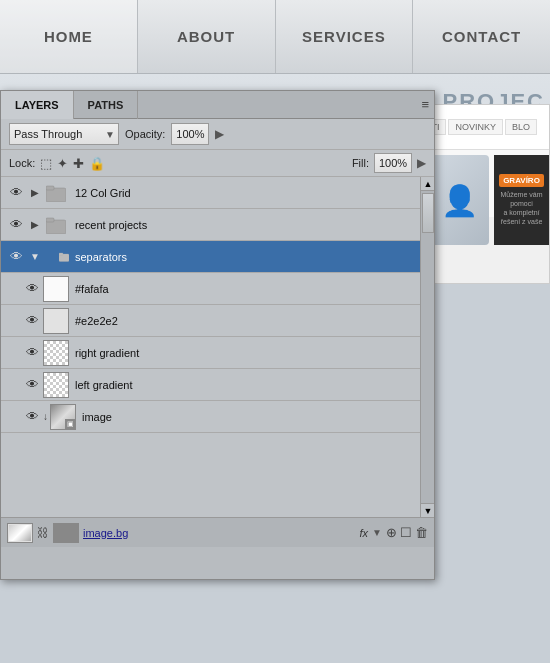 The width and height of the screenshot is (550, 663). I want to click on lock-position-icon: ✦, so click(62, 164).